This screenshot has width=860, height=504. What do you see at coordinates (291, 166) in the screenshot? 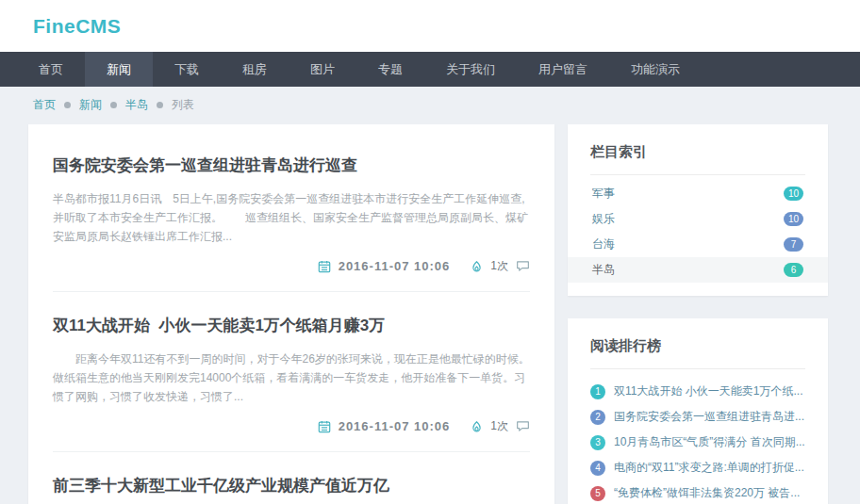
I see `article-title-link: 国务院安委会第一巡查组进驻青岛进行巡查` at bounding box center [291, 166].